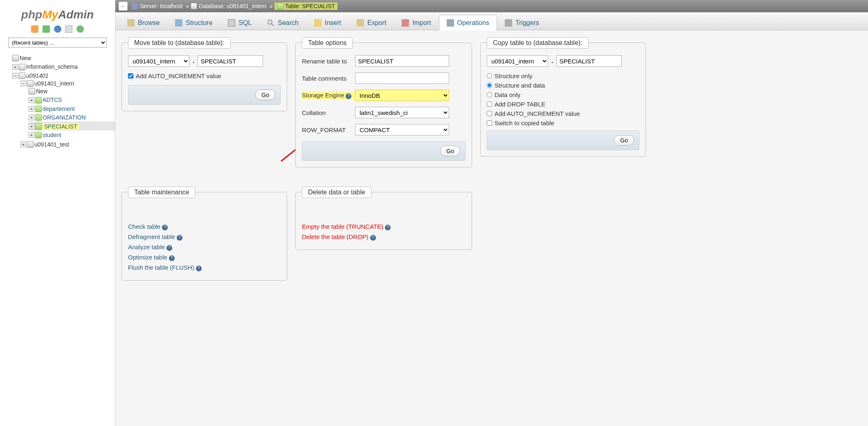 This screenshot has height=426, width=868. I want to click on switch-to-copied-label: Switch to copied table, so click(524, 123).